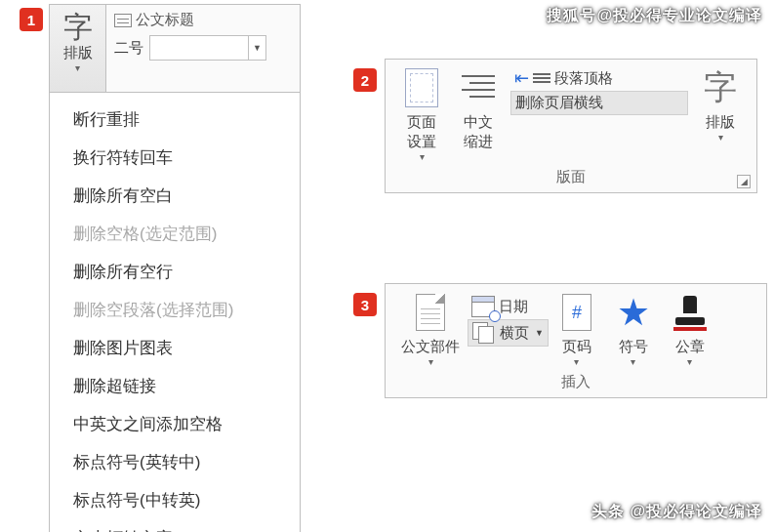 The image size is (774, 532). Describe the element at coordinates (599, 78) in the screenshot. I see `paragraph-top-button: ⇤ 段落顶格` at that location.